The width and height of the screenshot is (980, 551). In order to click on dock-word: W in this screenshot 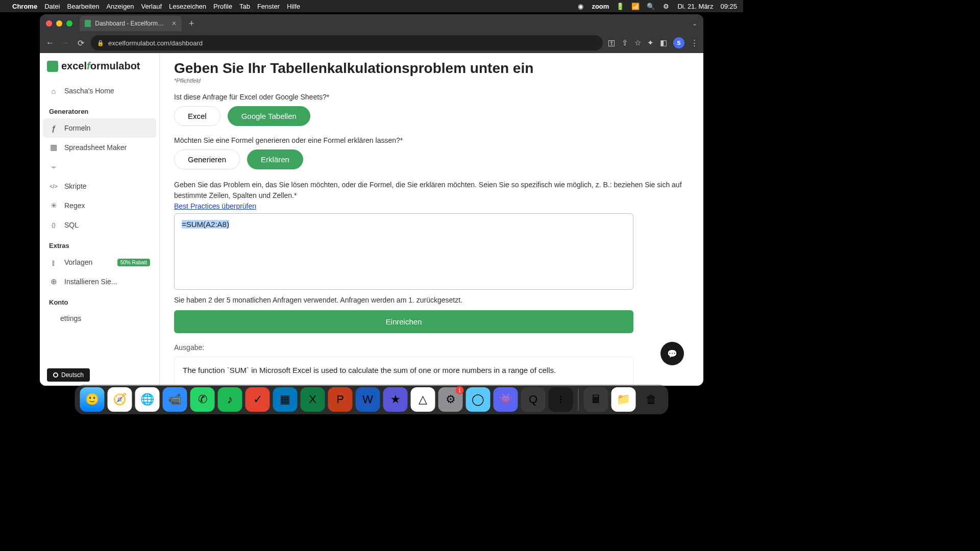, I will do `click(368, 399)`.